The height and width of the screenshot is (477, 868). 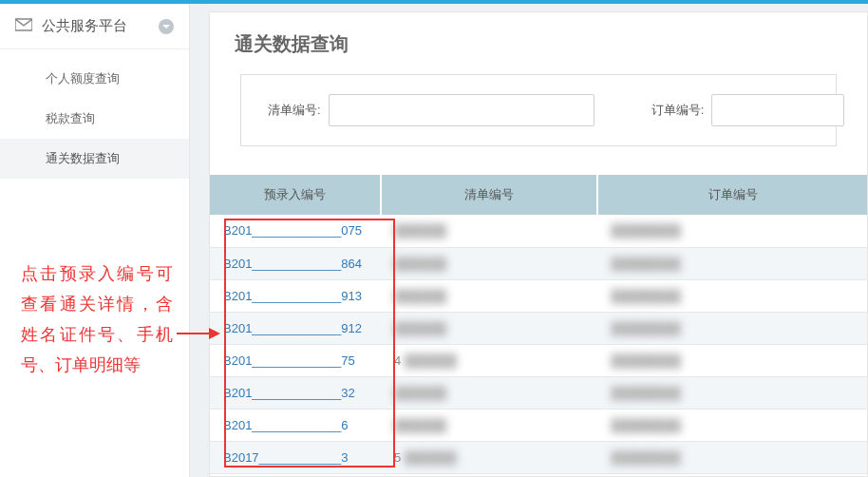 I want to click on pre-entry-link: B2017____________3, so click(x=295, y=457).